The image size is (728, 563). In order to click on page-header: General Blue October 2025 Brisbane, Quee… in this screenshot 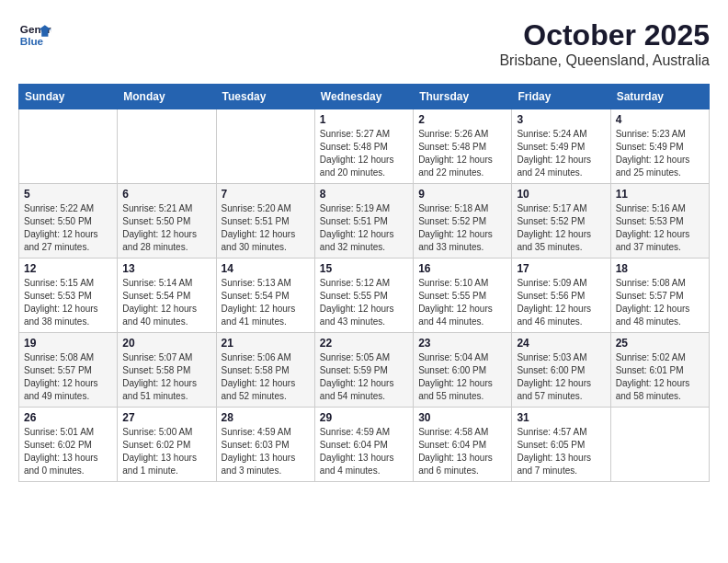, I will do `click(364, 44)`.